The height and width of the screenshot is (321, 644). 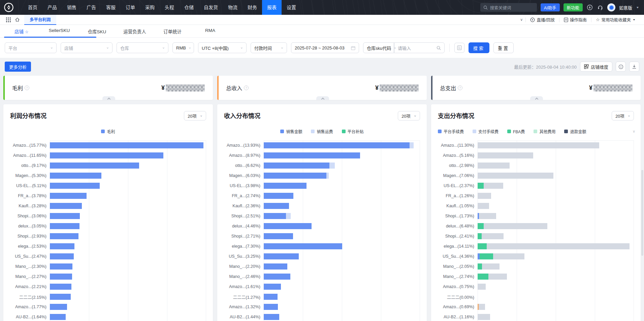 What do you see at coordinates (544, 131) in the screenshot?
I see `legend-item-4: 其他费用` at bounding box center [544, 131].